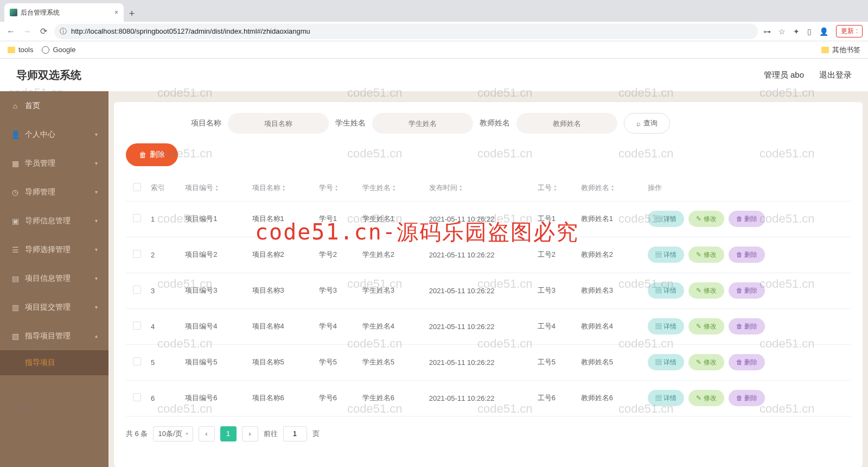 The width and height of the screenshot is (868, 467). Describe the element at coordinates (406, 31) in the screenshot. I see `url-bar: ⓘ http://localhost:8080/springboot05127/…` at that location.